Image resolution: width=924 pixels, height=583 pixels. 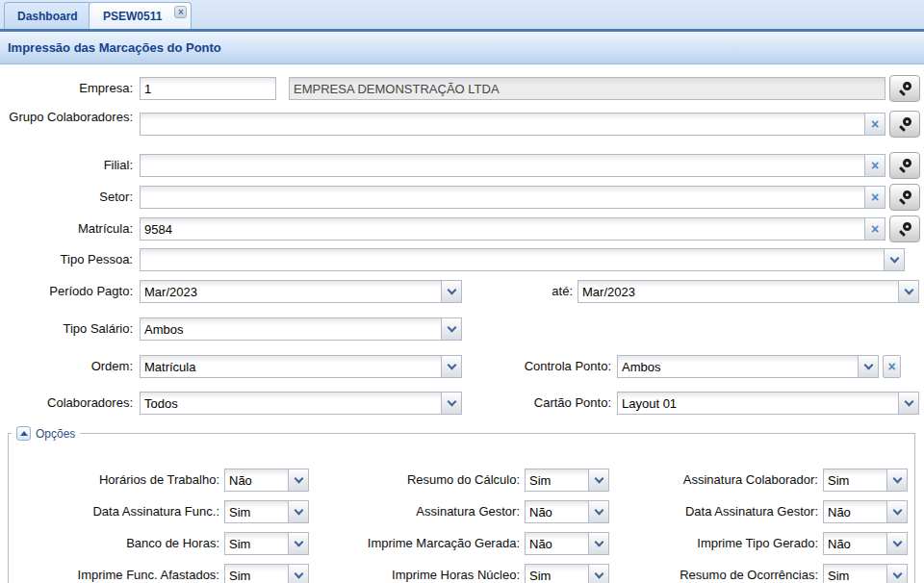 I want to click on option-label: Imprime Tipo Gerado:, so click(x=678, y=544).